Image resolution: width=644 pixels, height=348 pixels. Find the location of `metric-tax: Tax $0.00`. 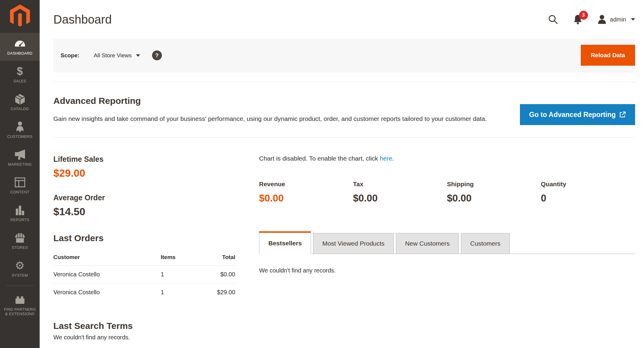

metric-tax: Tax $0.00 is located at coordinates (400, 192).